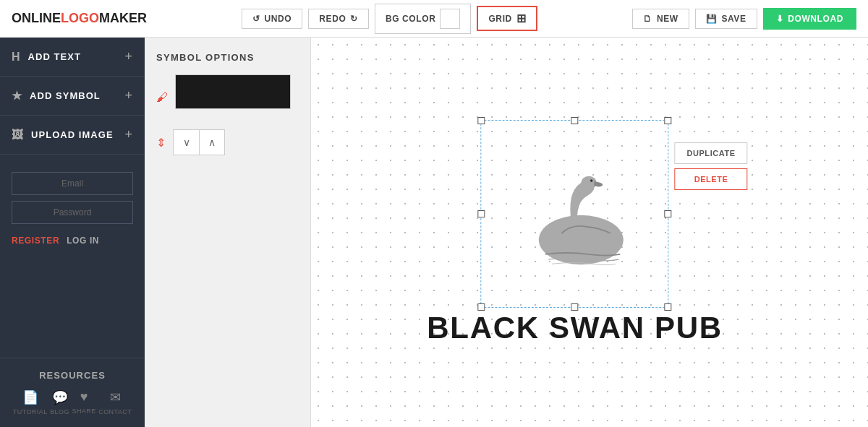 Image resolution: width=868 pixels, height=427 pixels. I want to click on selection-container: DUPLICATE DELETE, so click(575, 214).